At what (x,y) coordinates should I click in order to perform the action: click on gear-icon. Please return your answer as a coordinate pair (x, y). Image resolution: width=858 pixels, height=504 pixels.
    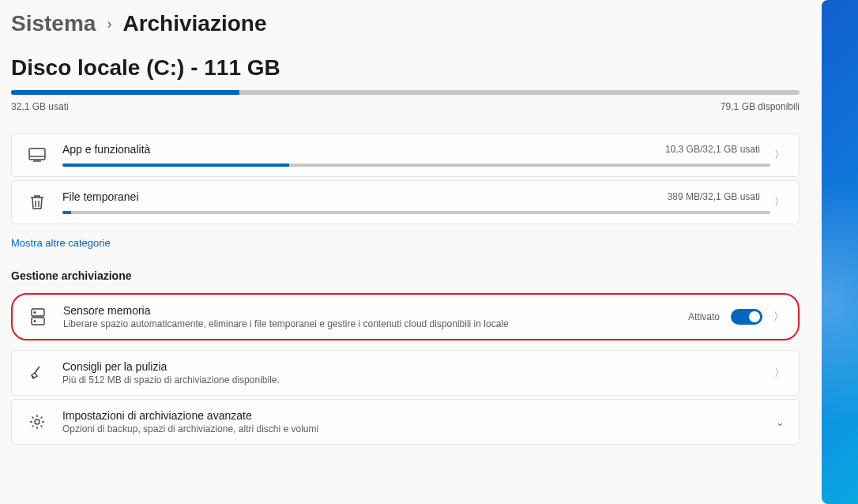
    Looking at the image, I should click on (37, 422).